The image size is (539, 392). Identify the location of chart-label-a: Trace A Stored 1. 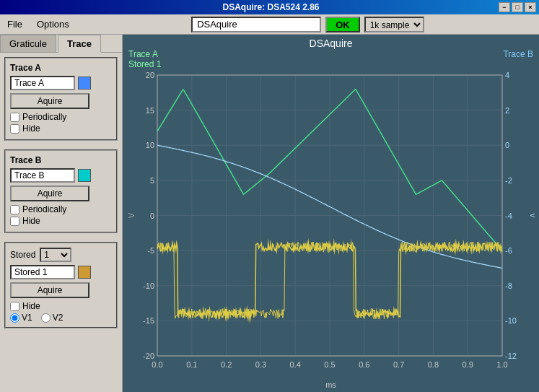
(144, 59).